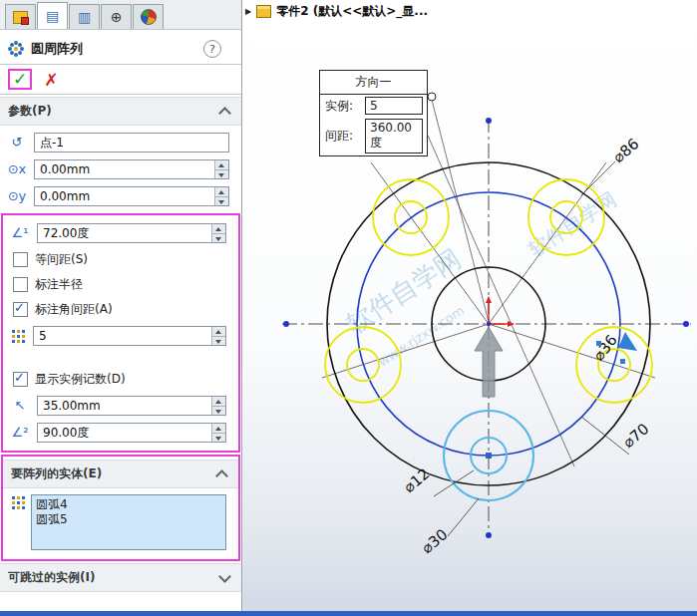 The image size is (697, 616). What do you see at coordinates (417, 480) in the screenshot?
I see `dimension-12: ⌀12` at bounding box center [417, 480].